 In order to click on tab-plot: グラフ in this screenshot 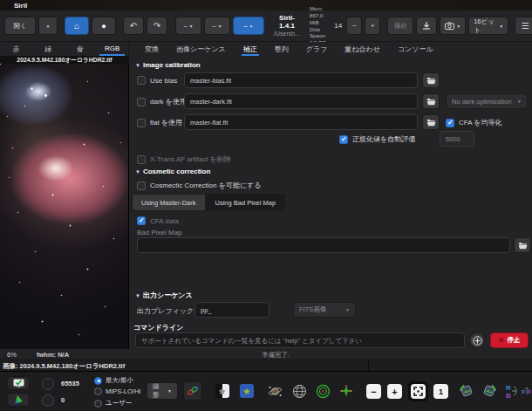, I will do `click(317, 49)`.